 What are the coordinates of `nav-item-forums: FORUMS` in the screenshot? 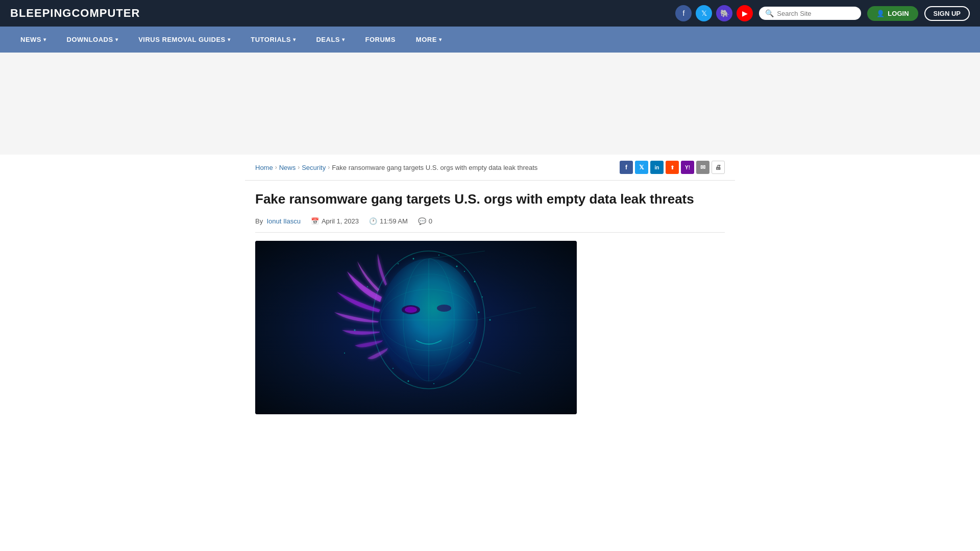 It's located at (381, 40).